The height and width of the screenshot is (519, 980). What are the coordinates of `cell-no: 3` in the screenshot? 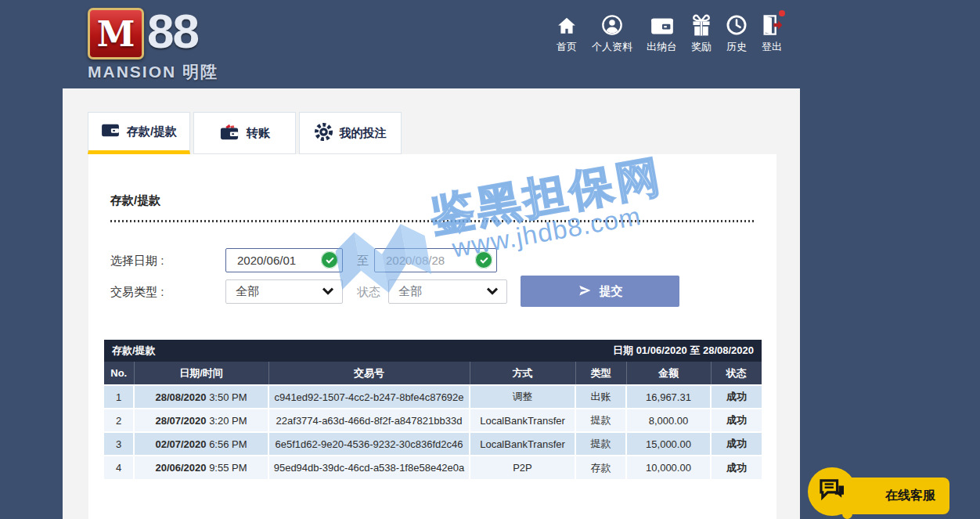 It's located at (119, 444).